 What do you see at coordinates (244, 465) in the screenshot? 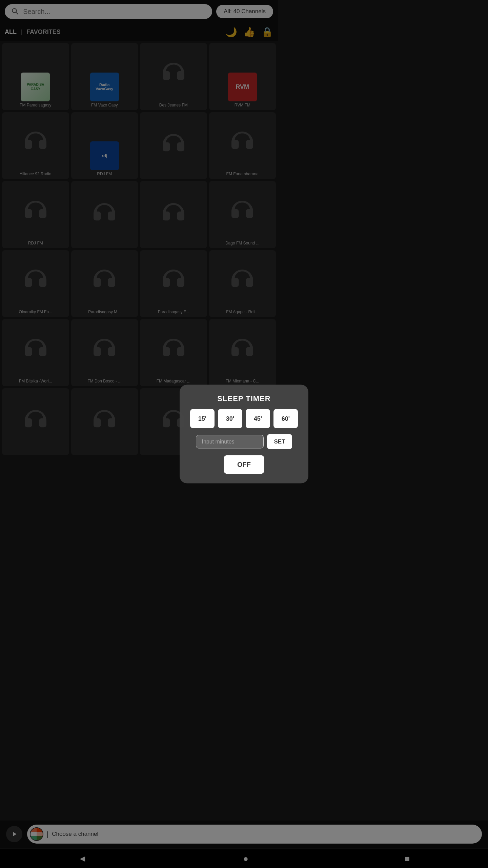
I see `off-button: OFF` at bounding box center [244, 465].